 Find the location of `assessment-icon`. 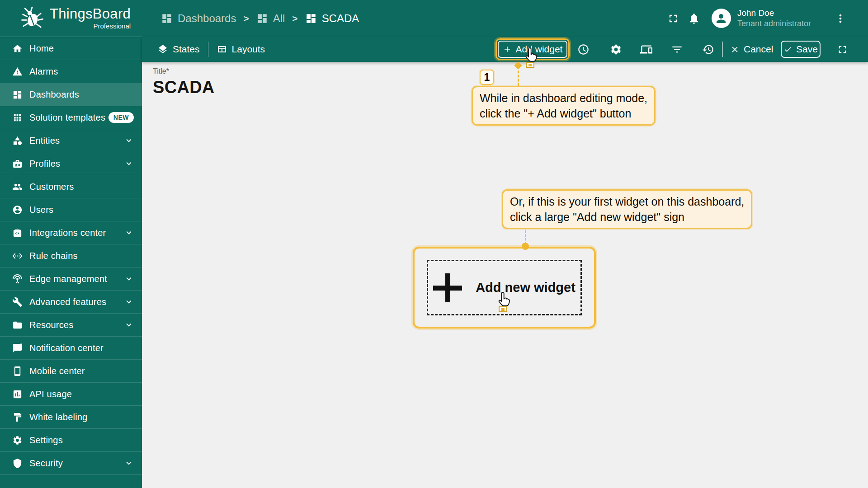

assessment-icon is located at coordinates (17, 394).